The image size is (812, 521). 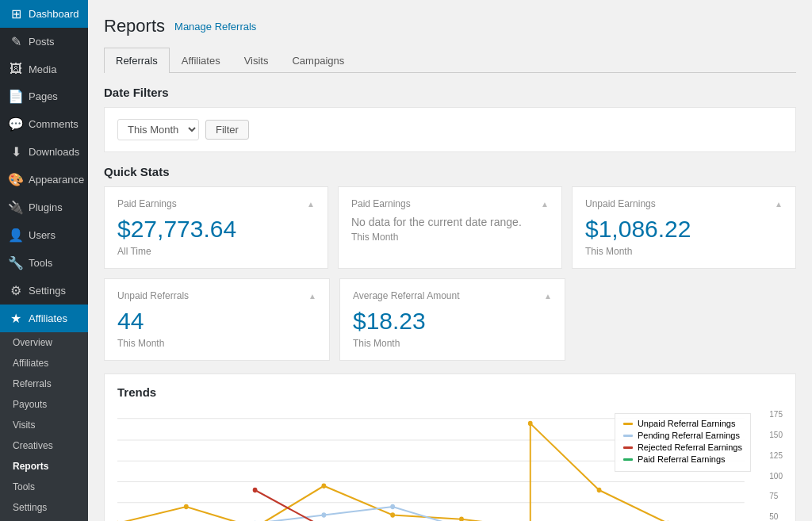 What do you see at coordinates (16, 235) in the screenshot?
I see `users-icon: 👤` at bounding box center [16, 235].